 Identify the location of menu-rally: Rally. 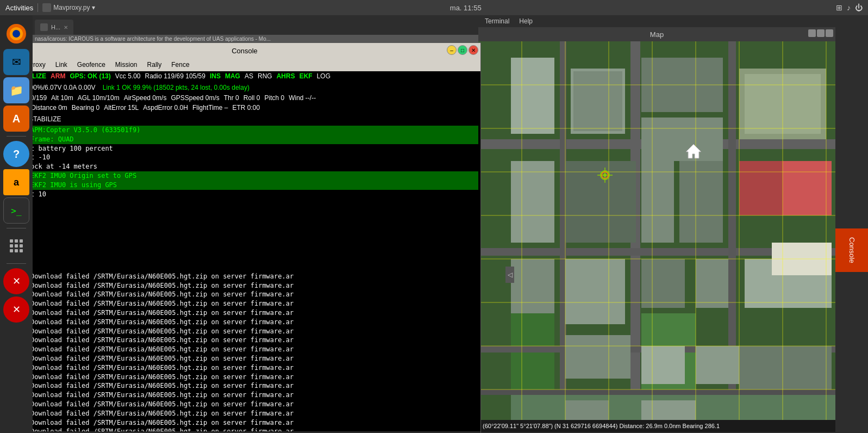
(154, 65).